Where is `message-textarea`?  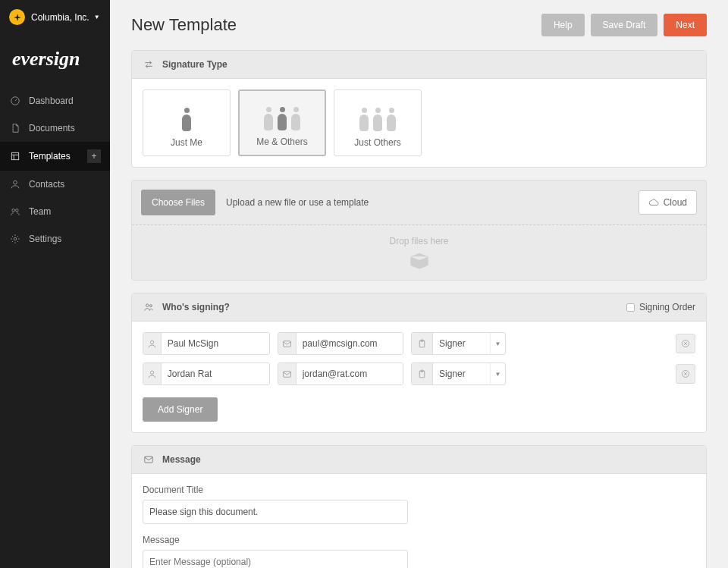
message-textarea is located at coordinates (275, 559).